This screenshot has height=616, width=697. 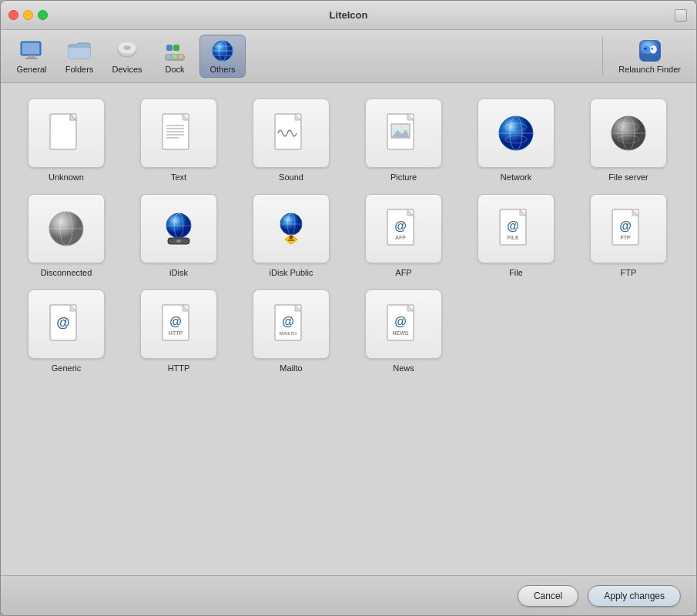 I want to click on icon-cell-afp: @ AFP AFP, so click(x=404, y=236).